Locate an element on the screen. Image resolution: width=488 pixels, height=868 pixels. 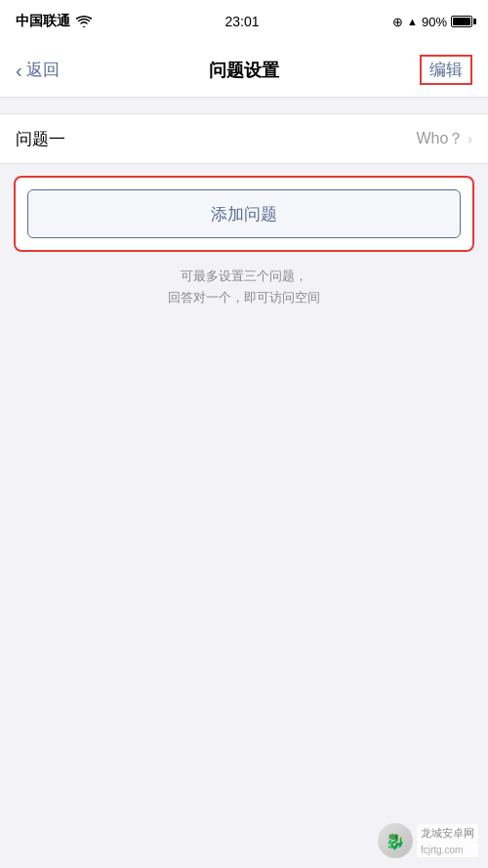
watermark: 🐉 龙城安卓网 fcjrtg.com is located at coordinates (427, 841).